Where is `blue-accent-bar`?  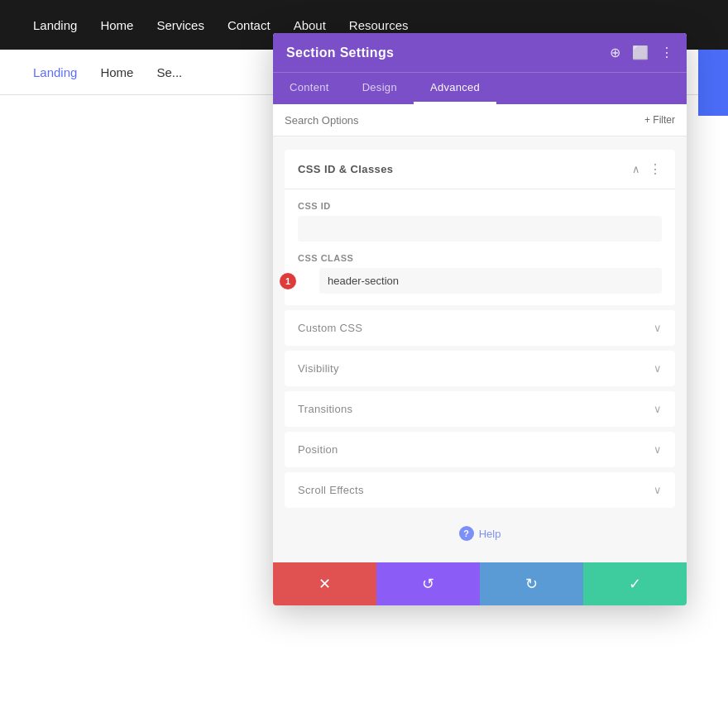 blue-accent-bar is located at coordinates (713, 83).